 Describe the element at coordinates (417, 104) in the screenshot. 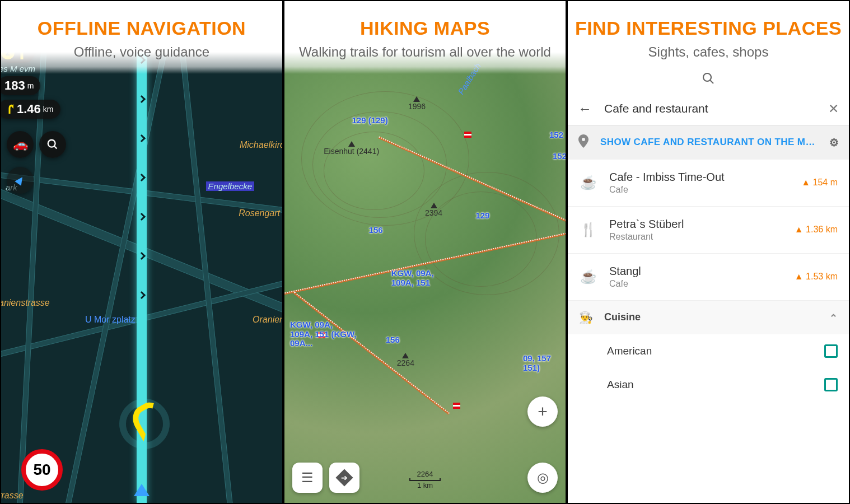

I see `peak-1996: 1996` at that location.